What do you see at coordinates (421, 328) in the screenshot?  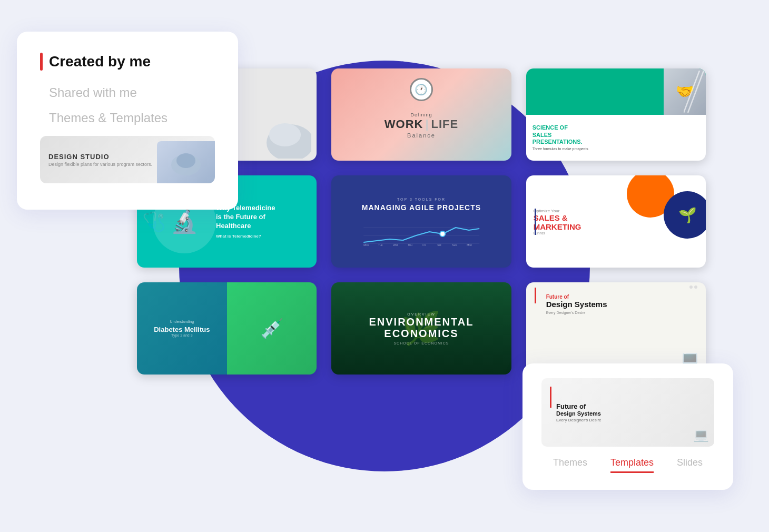 I see `eco-environmental: ENVIRONMENTALECONOMICS` at bounding box center [421, 328].